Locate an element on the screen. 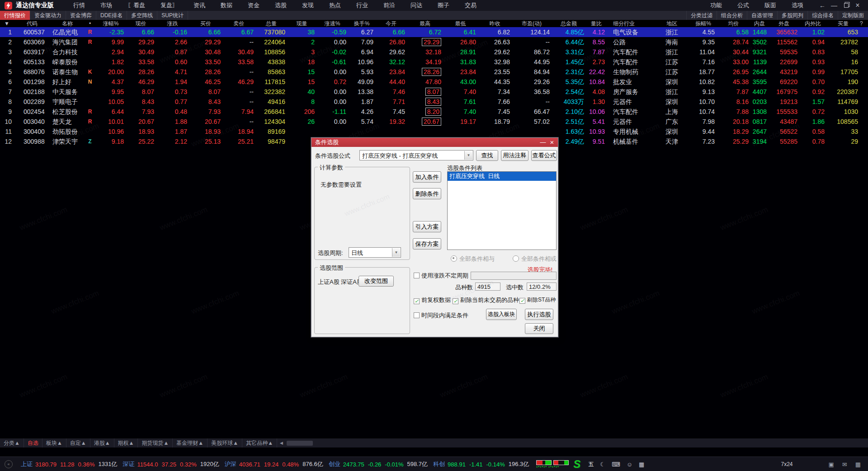 This screenshot has width=868, height=471. index-name-1: 深证 is located at coordinates (128, 464).